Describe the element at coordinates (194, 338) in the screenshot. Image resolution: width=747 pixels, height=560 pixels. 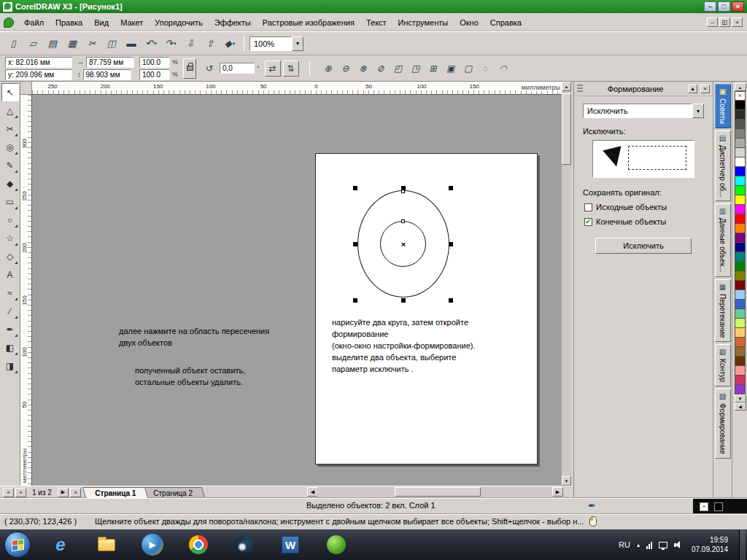
I see `canvas-text-note-1: далее нажмите на область пересечения дву…` at that location.